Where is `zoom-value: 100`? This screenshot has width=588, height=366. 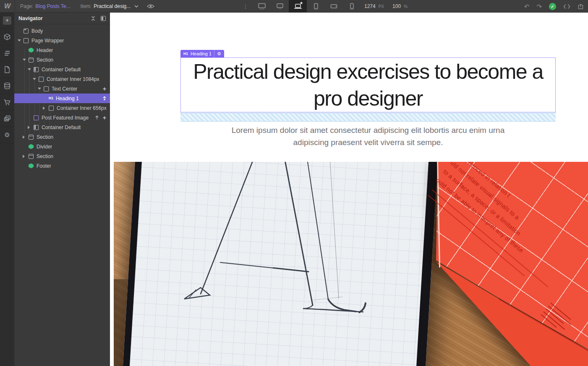
zoom-value: 100 is located at coordinates (397, 6).